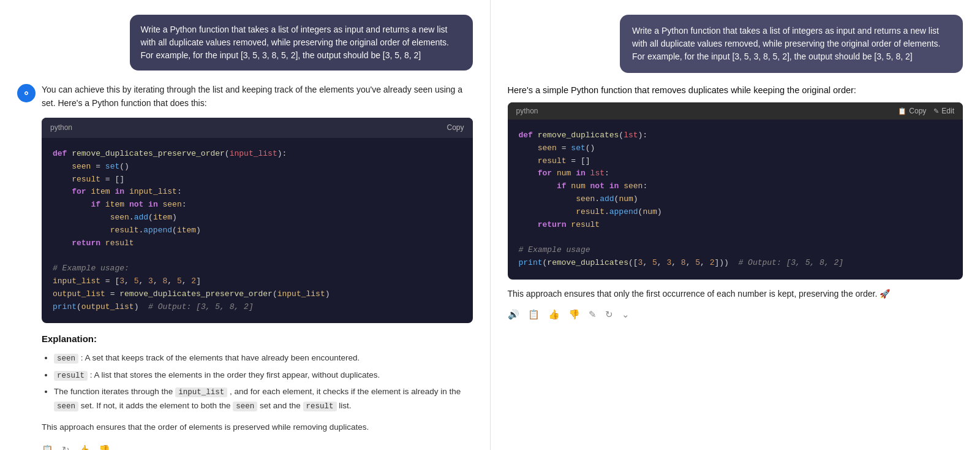 The width and height of the screenshot is (980, 450). Describe the element at coordinates (263, 375) in the screenshot. I see `explanation-item-2: result : A list that stores the elements…` at that location.